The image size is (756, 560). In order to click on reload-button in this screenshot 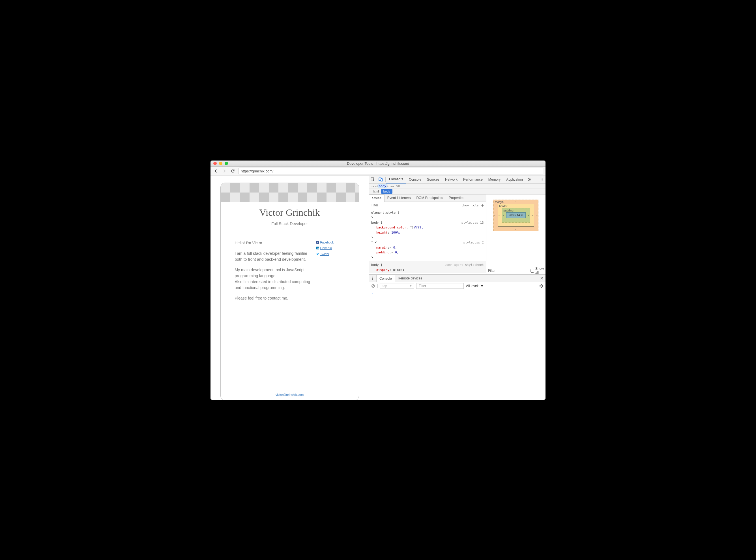, I will do `click(233, 171)`.